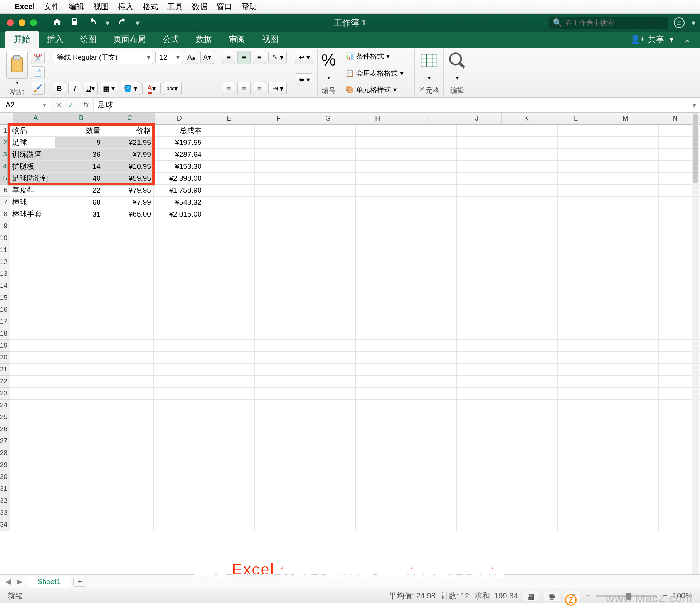 The height and width of the screenshot is (608, 700). What do you see at coordinates (5, 286) in the screenshot?
I see `row-header: 14` at bounding box center [5, 286].